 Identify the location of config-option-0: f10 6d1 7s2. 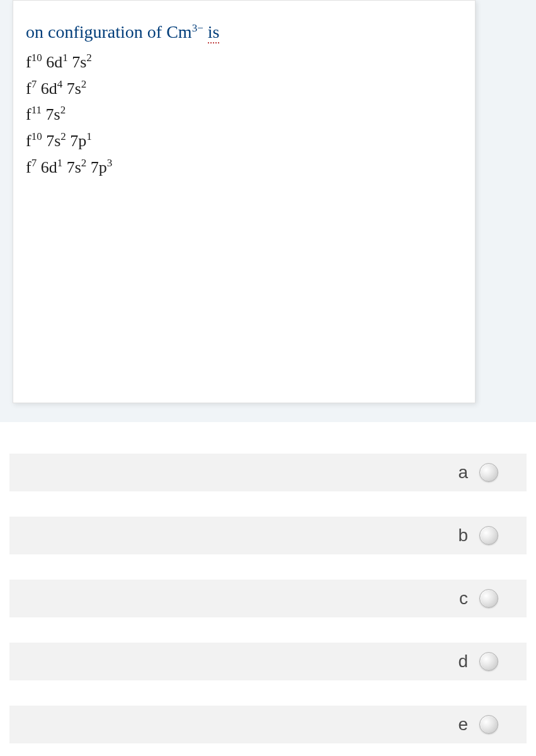
(244, 62).